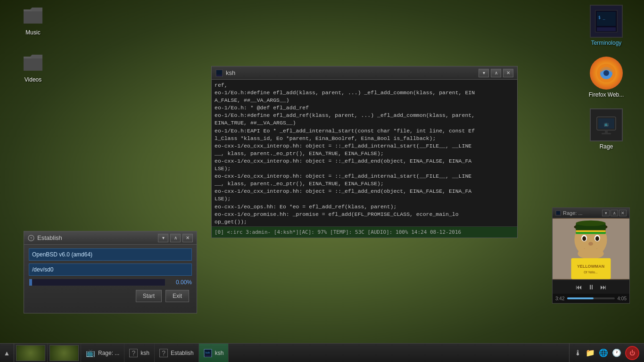 The width and height of the screenshot is (644, 362). Describe the element at coordinates (338, 232) in the screenshot. I see `terminal-status-text: [0] <:irc 3:admin- [4:ksh*][AC]: 97% [TE…` at that location.